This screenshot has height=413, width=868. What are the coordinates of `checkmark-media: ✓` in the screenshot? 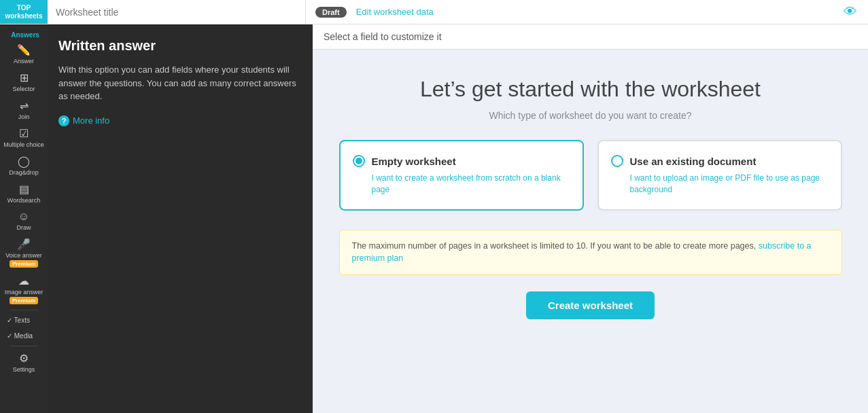 It's located at (11, 336).